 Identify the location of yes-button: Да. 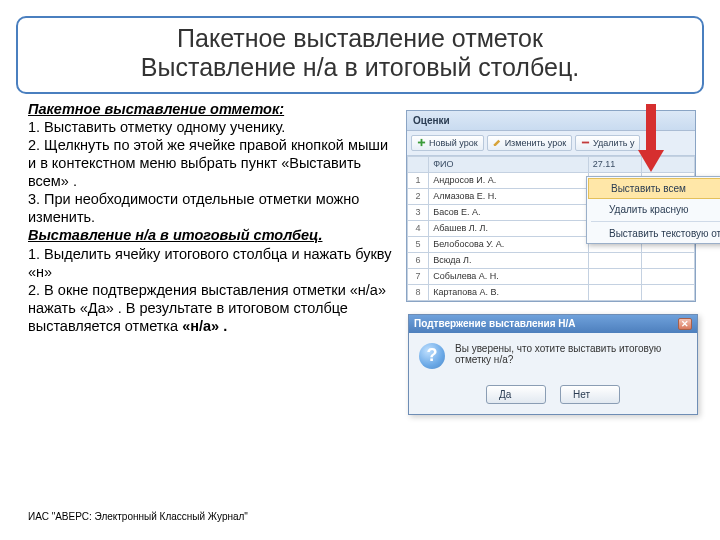
(516, 394).